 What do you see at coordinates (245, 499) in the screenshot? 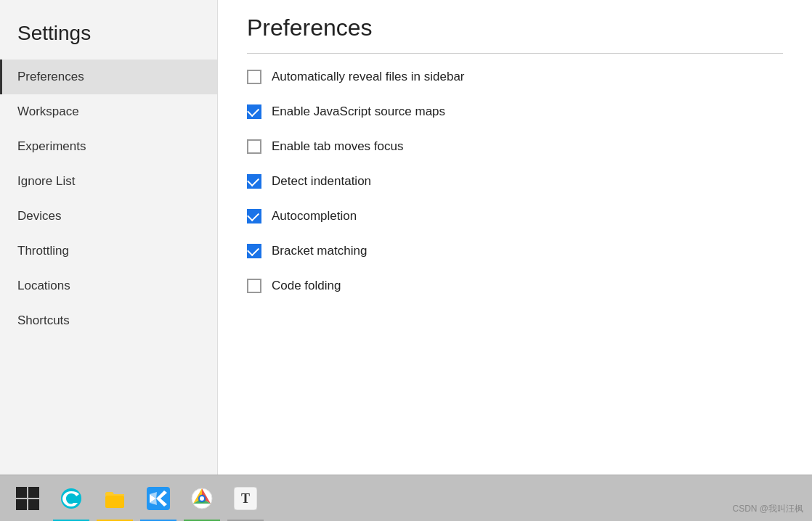
I see `taskbar-icon-typora: T` at bounding box center [245, 499].